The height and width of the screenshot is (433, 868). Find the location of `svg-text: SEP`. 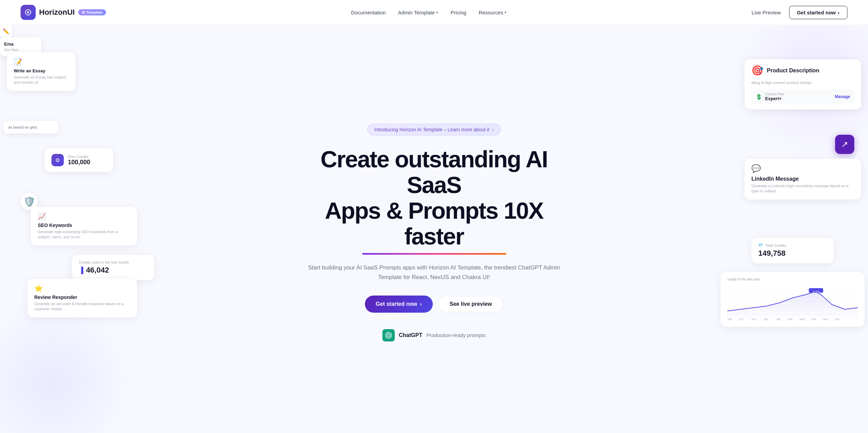

svg-text: SEP is located at coordinates (730, 320).